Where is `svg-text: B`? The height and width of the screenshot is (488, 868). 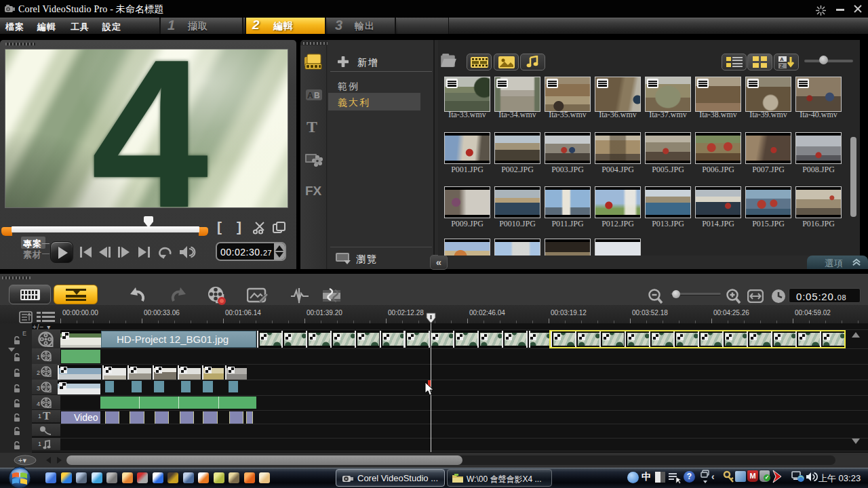
svg-text: B is located at coordinates (317, 96).